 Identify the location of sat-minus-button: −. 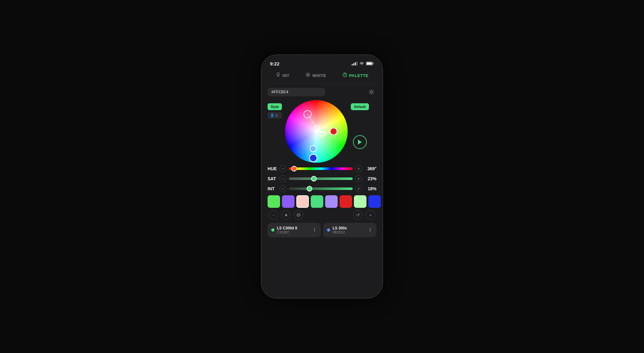
(283, 179).